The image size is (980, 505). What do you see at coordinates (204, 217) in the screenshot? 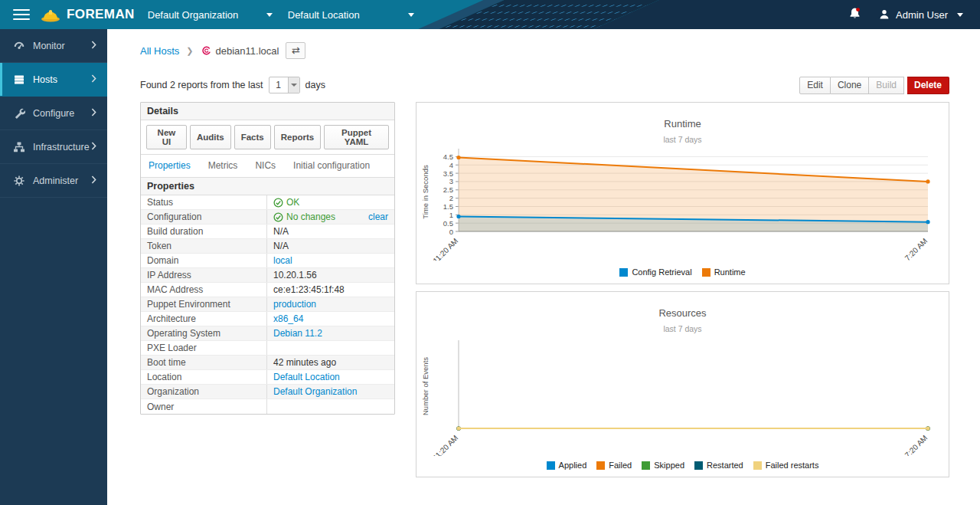
I see `property-label: Configuration` at bounding box center [204, 217].